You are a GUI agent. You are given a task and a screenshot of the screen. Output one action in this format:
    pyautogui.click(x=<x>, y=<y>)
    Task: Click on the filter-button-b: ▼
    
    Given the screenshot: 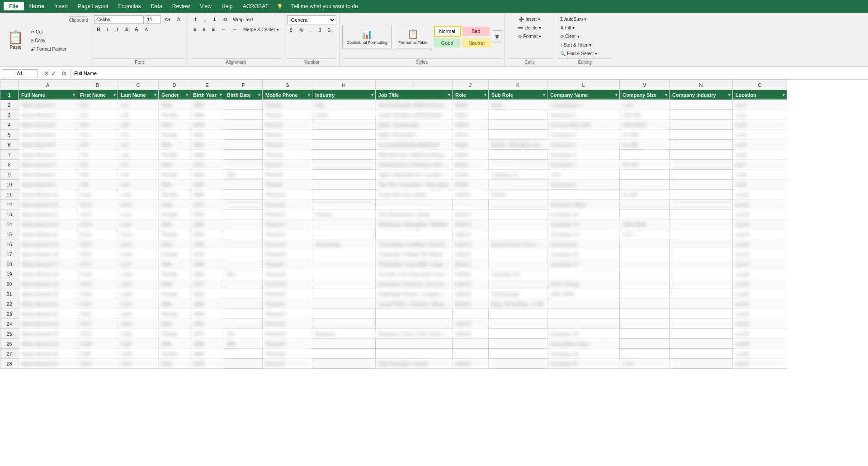 What is the action you would take?
    pyautogui.click(x=115, y=95)
    